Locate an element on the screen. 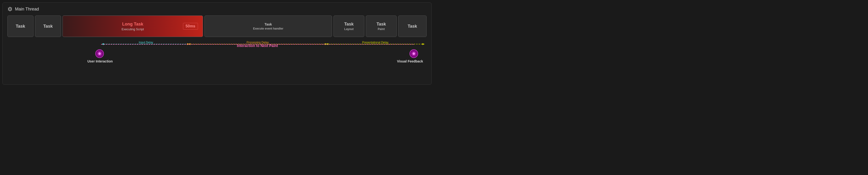 Image resolution: width=868 pixels, height=175 pixels. user-interaction-label: User Interaction is located at coordinates (100, 61).